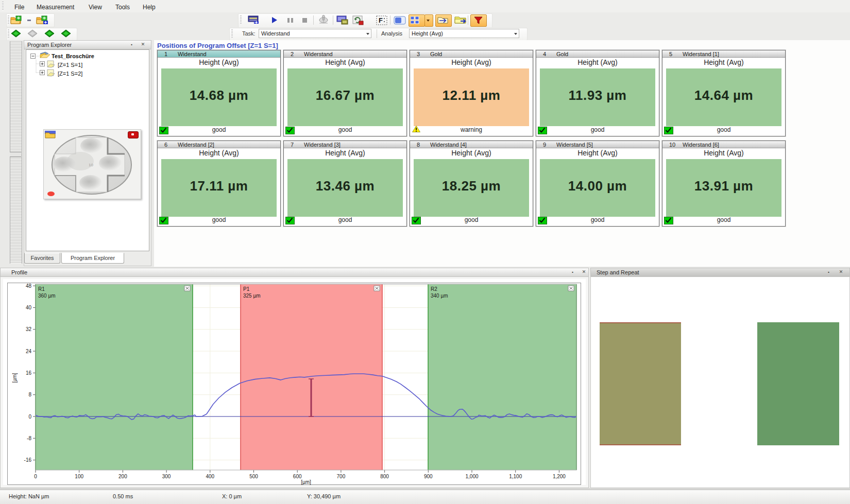 The width and height of the screenshot is (850, 504). Describe the element at coordinates (246, 289) in the screenshot. I see `svg-text: P1` at that location.